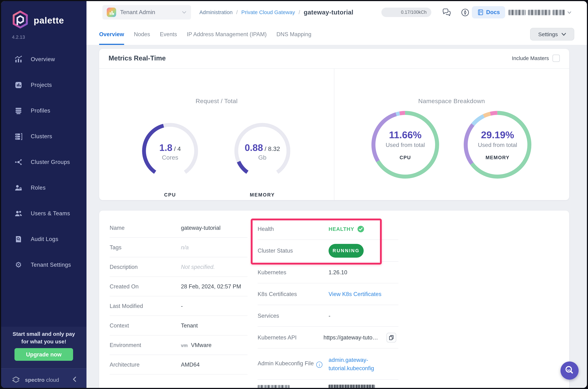 This screenshot has height=389, width=588. What do you see at coordinates (358, 364) in the screenshot?
I see `admin-kubeconfig-link: admin.gateway-tutorial.kubeconfig` at bounding box center [358, 364].